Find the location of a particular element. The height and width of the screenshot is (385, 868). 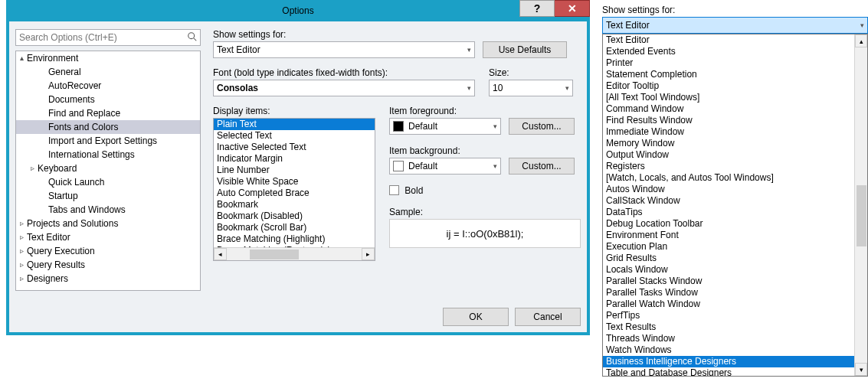

side-list-item: Printer is located at coordinates (735, 63).